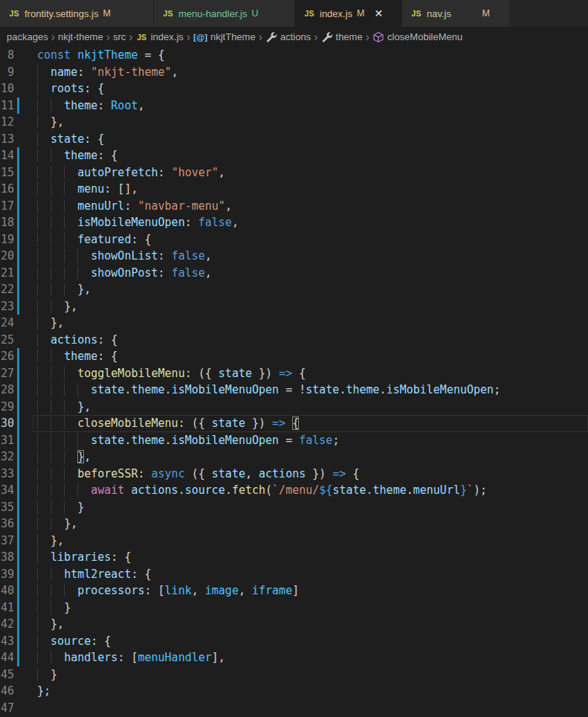 Image resolution: width=588 pixels, height=717 pixels. What do you see at coordinates (7, 373) in the screenshot?
I see `line-number: 27` at bounding box center [7, 373].